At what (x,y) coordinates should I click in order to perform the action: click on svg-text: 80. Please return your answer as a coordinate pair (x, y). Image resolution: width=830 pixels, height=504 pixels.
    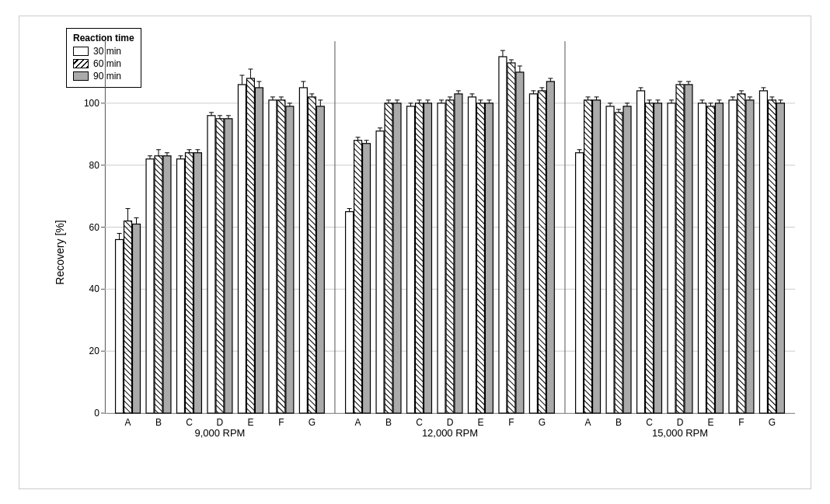
    Looking at the image, I should click on (95, 165).